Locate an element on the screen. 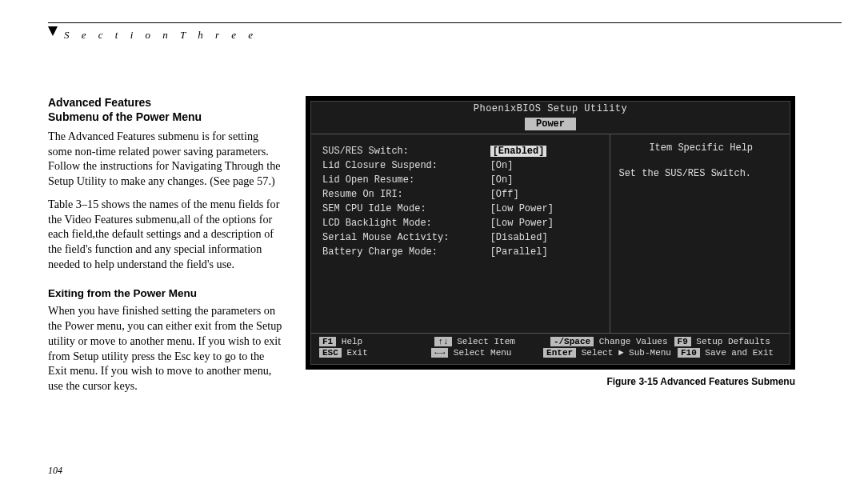 The image size is (864, 504). bios-field-label: LCD Backlight Mode: is located at coordinates (406, 223).